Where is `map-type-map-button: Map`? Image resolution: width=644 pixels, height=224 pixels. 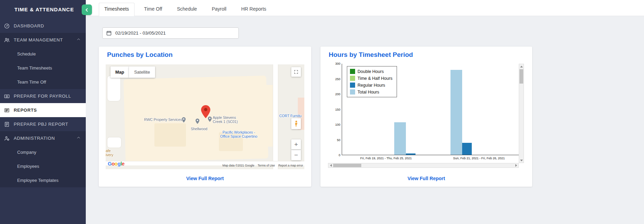 map-type-map-button: Map is located at coordinates (120, 72).